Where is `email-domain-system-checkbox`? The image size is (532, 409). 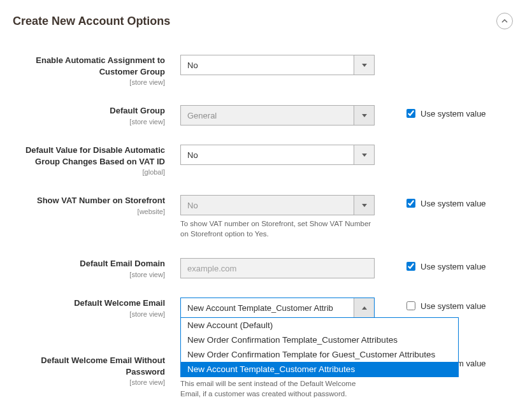
email-domain-system-checkbox is located at coordinates (411, 266).